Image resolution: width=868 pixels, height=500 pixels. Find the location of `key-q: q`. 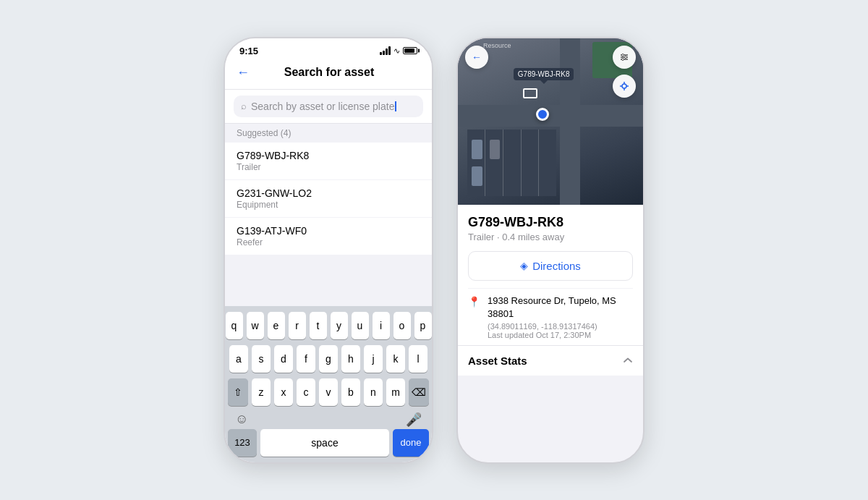

key-q: q is located at coordinates (234, 326).